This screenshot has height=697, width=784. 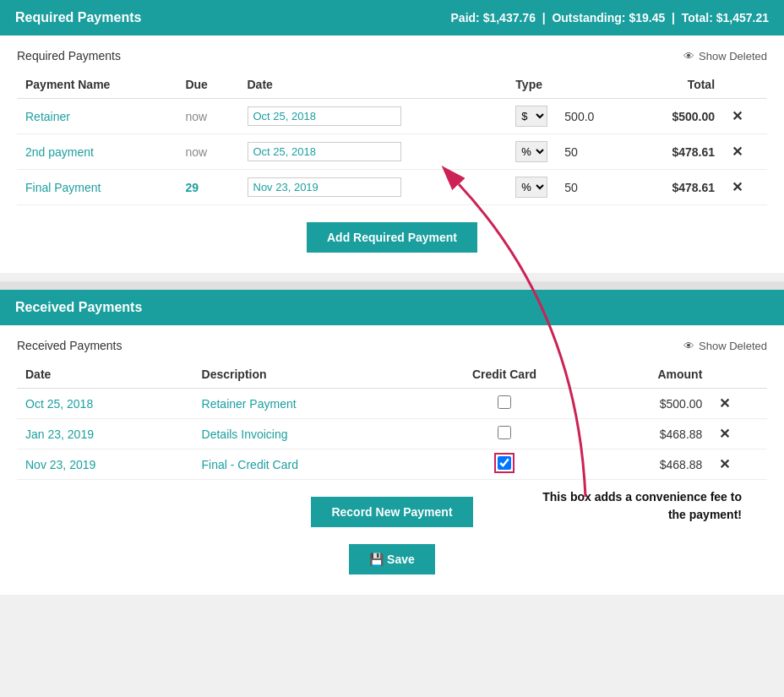 What do you see at coordinates (392, 117) in the screenshot?
I see `required-payment-row: Retainer now $ % 500.0 $500.00 ✕` at bounding box center [392, 117].